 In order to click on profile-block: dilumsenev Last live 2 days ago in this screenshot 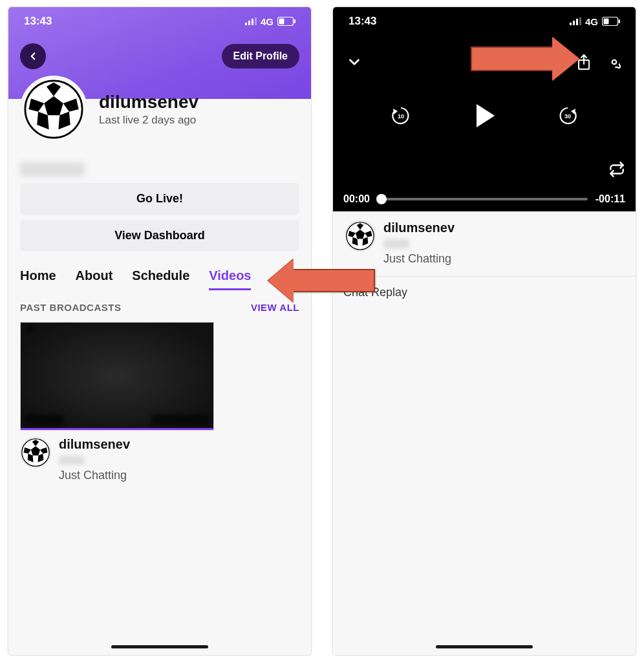, I will do `click(160, 109)`.